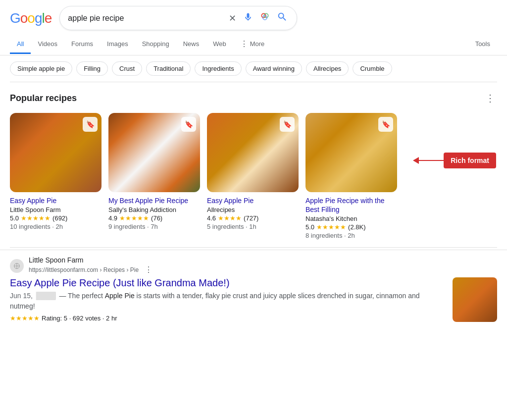 The width and height of the screenshot is (507, 420). Describe the element at coordinates (55, 218) in the screenshot. I see `recipe-card-1-rating: 5.0 ★★★★★ (692)` at that location.